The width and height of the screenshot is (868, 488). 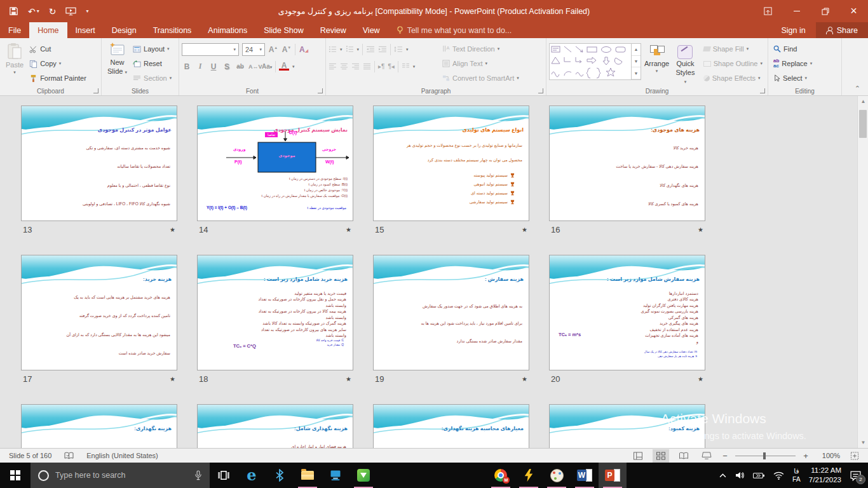 What do you see at coordinates (280, 475) in the screenshot?
I see `bluetooth-taskbar-icon` at bounding box center [280, 475].